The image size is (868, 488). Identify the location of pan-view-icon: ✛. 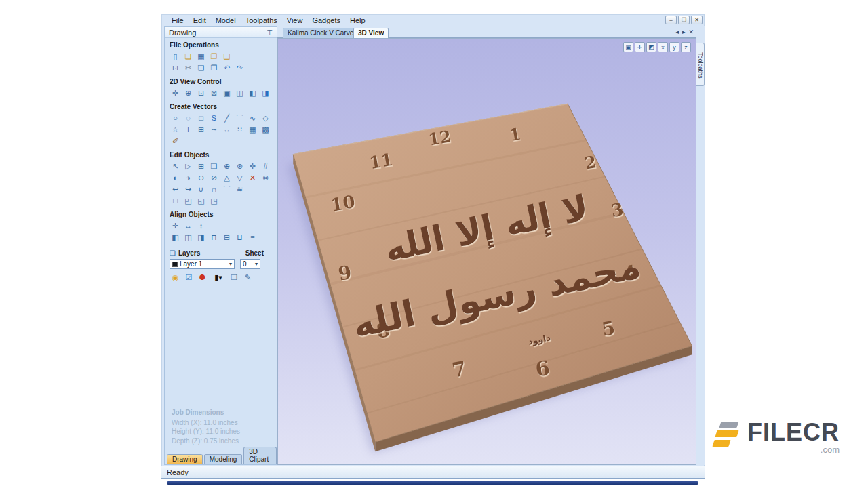
(640, 47).